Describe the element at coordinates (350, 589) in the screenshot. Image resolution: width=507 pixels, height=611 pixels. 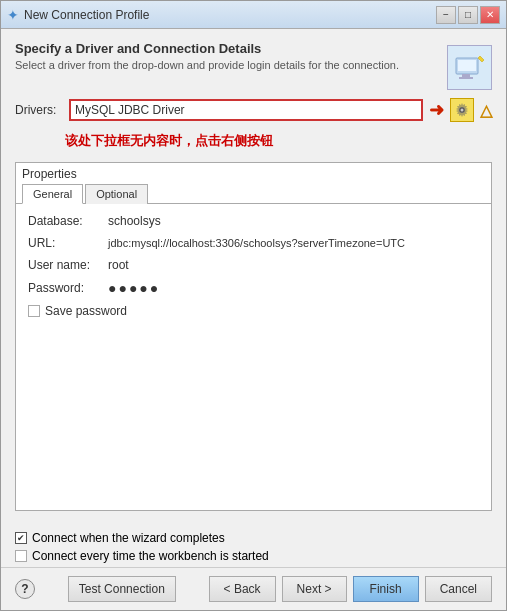
I see `footer-nav-buttons: < Back Next > Finish Cancel` at that location.